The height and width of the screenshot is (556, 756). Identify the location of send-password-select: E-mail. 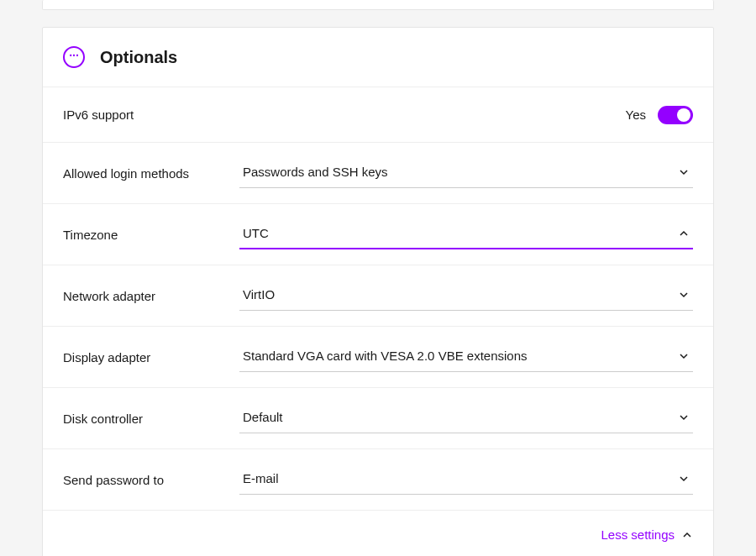
(466, 480).